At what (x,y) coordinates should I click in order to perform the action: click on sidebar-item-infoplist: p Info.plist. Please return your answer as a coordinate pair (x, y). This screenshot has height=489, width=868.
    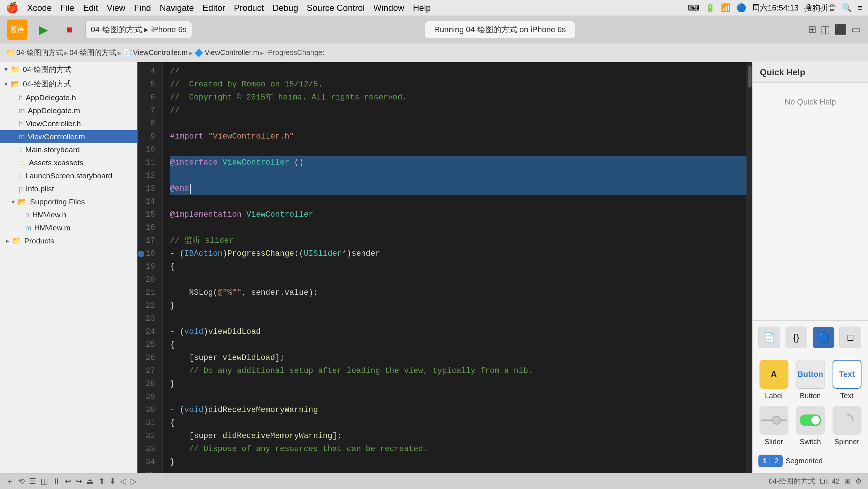
    Looking at the image, I should click on (69, 189).